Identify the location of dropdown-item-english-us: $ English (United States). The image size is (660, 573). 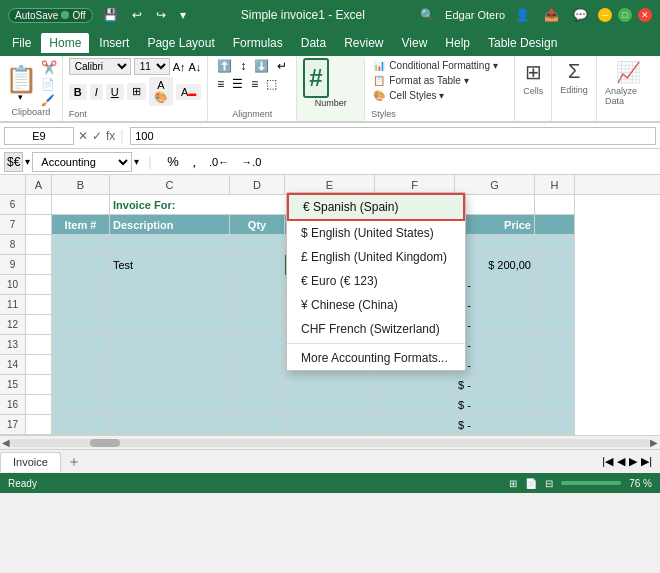
(376, 233).